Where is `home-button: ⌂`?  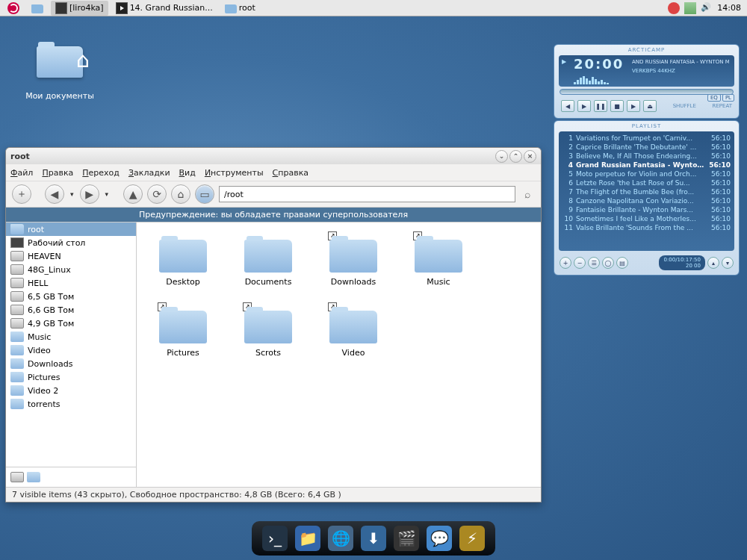 home-button: ⌂ is located at coordinates (181, 194).